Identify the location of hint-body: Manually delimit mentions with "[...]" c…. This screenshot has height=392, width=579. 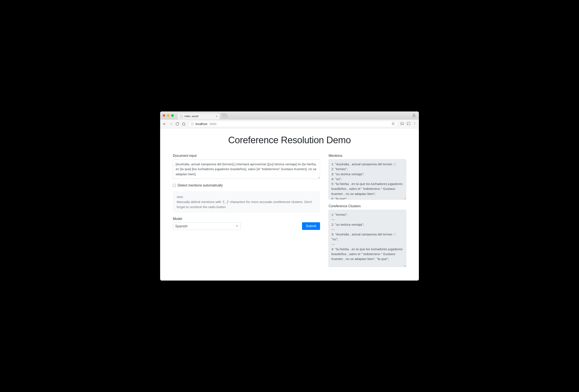
(244, 204).